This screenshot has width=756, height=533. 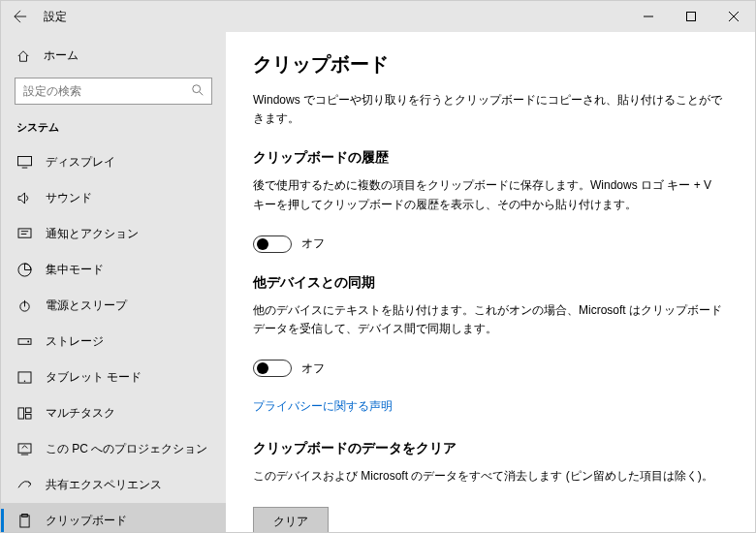 What do you see at coordinates (92, 235) in the screenshot?
I see `sidebar-item-label: 通知とアクション` at bounding box center [92, 235].